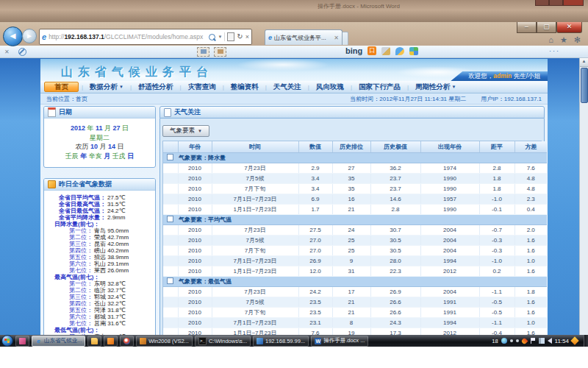 The height and width of the screenshot is (368, 588). What do you see at coordinates (569, 28) in the screenshot?
I see `close-button: ✕` at bounding box center [569, 28].